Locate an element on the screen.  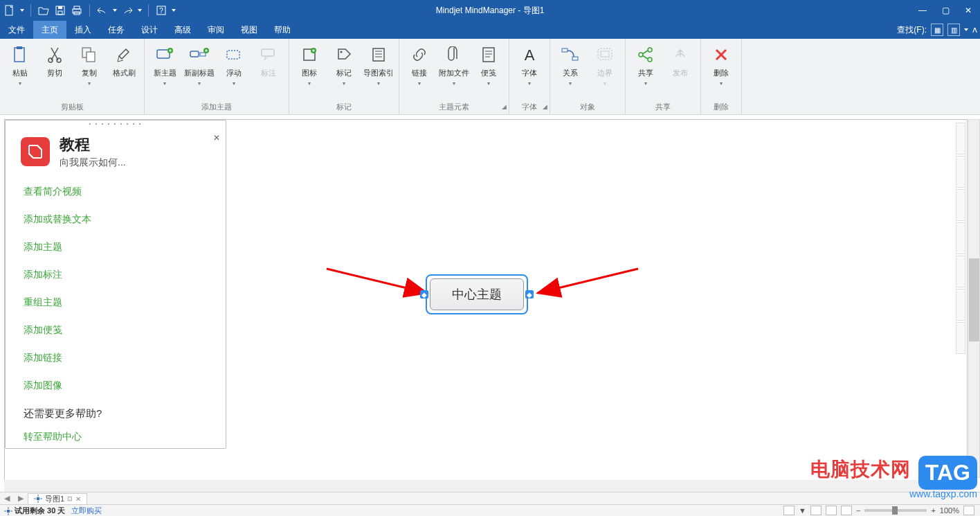
tutorial-link-reorg: 重组主题 is located at coordinates (116, 303).